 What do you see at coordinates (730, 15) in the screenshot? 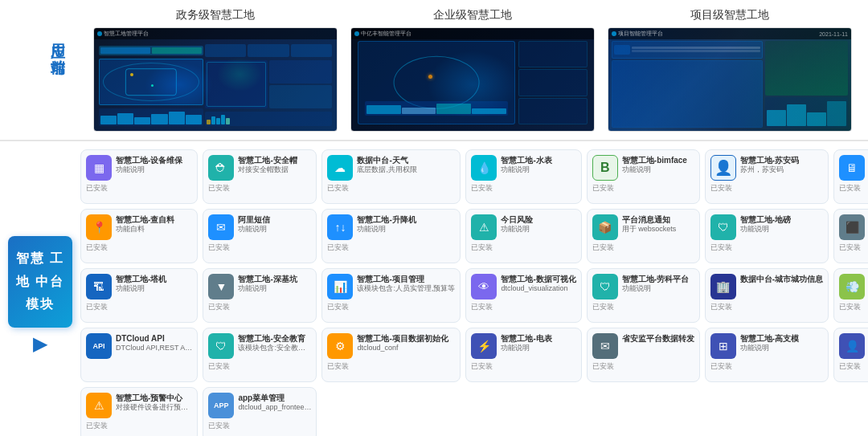
I see `proj-title: 项目级智慧工地` at bounding box center [730, 15].